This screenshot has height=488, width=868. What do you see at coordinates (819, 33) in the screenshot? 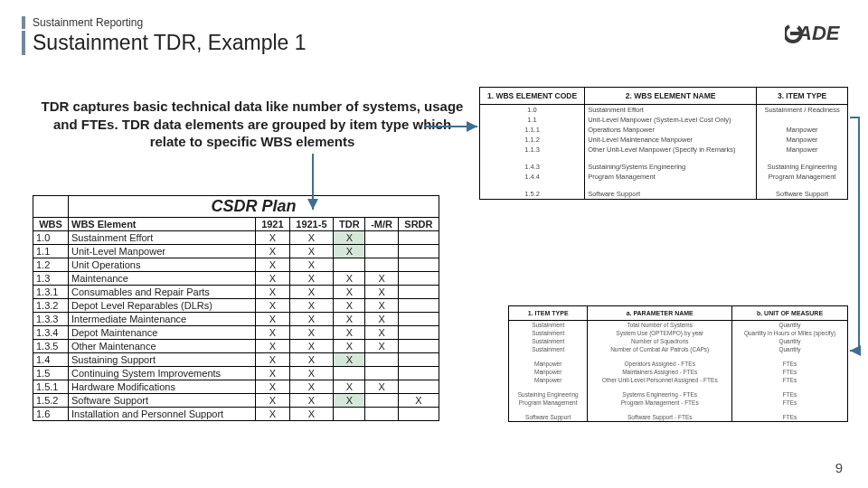
I see `svg-text: ADE` at bounding box center [819, 33].